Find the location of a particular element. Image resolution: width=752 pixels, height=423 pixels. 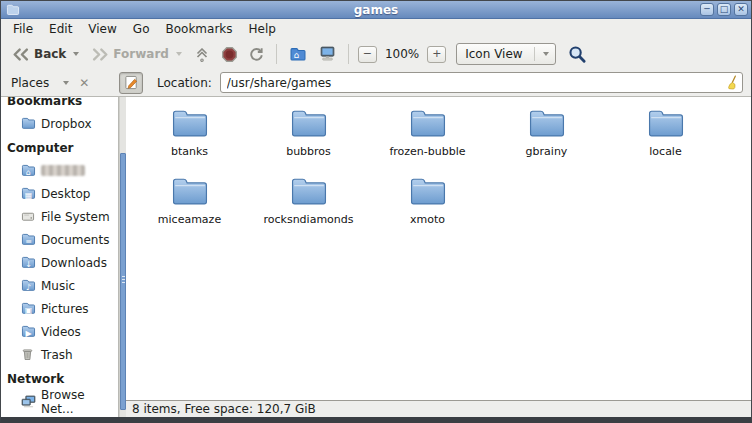

sidebar-item-documents: ≡Documents is located at coordinates (60, 240).